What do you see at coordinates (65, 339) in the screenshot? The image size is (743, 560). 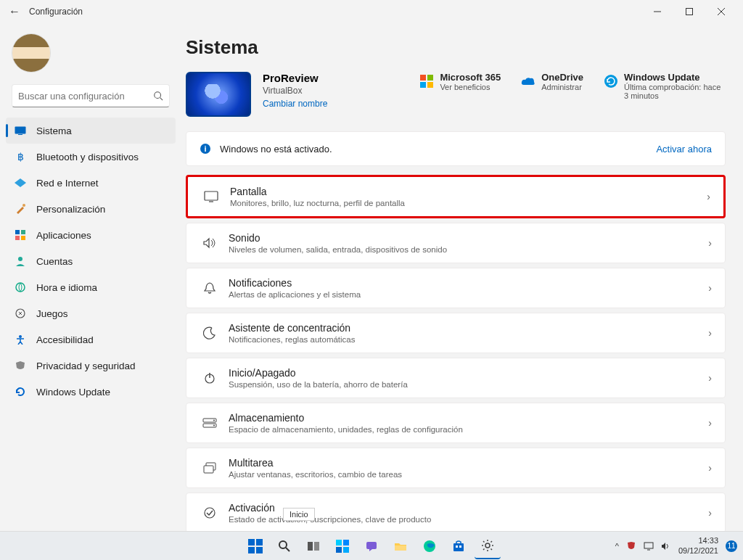 I see `sidebar-item-label: Accesibilidad` at bounding box center [65, 339].